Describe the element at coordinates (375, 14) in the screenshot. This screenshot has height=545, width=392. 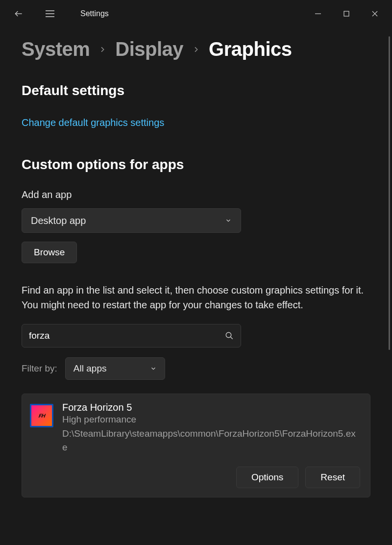
I see `close-icon` at that location.